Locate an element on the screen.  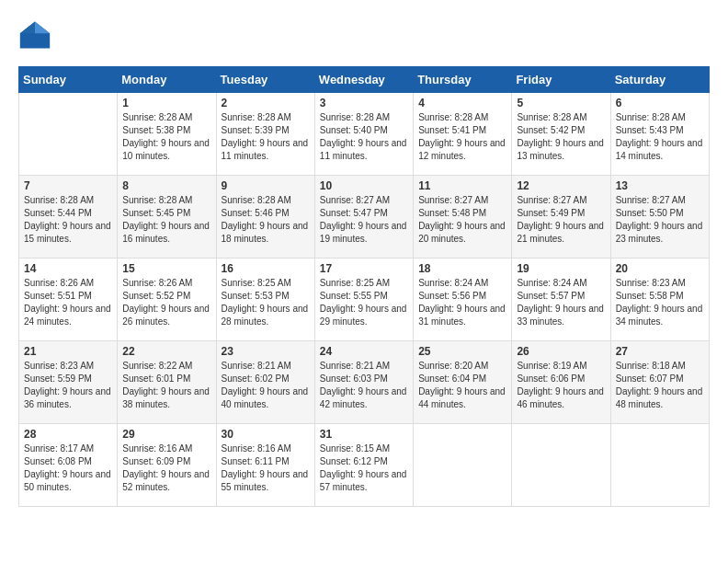
day-cell: 27 Sunrise: 8:18 AMSunset: 6:07 PMDaylig… is located at coordinates (660, 383).